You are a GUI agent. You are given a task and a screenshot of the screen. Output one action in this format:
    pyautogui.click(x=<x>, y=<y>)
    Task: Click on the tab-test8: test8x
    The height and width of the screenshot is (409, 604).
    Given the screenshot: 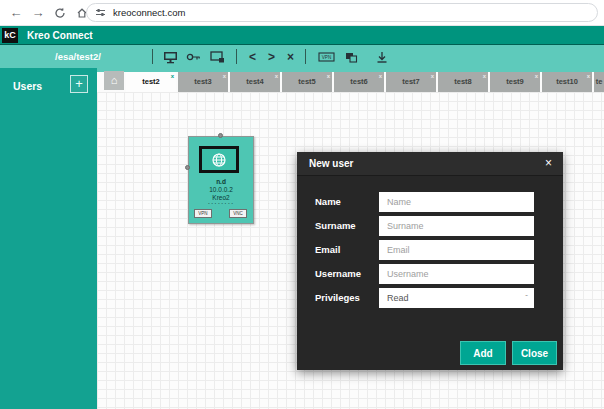 What is the action you would take?
    pyautogui.click(x=463, y=82)
    